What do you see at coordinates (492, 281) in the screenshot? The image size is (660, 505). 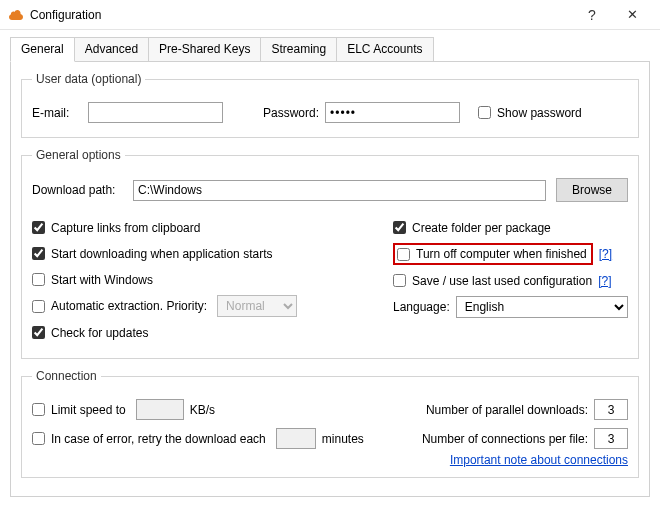 I see `save-last-config-checkbox: Save / use last used configuration` at bounding box center [492, 281].